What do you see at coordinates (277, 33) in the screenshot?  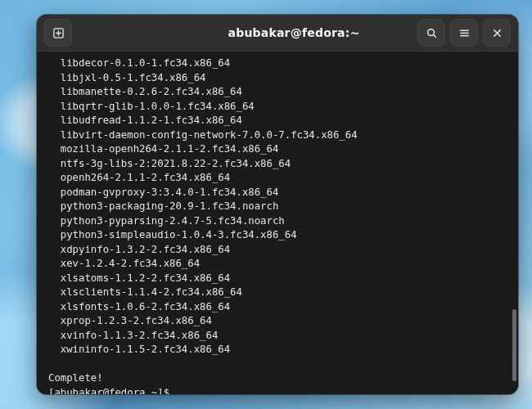 I see `titlebar: abubakar@fedora:~` at bounding box center [277, 33].